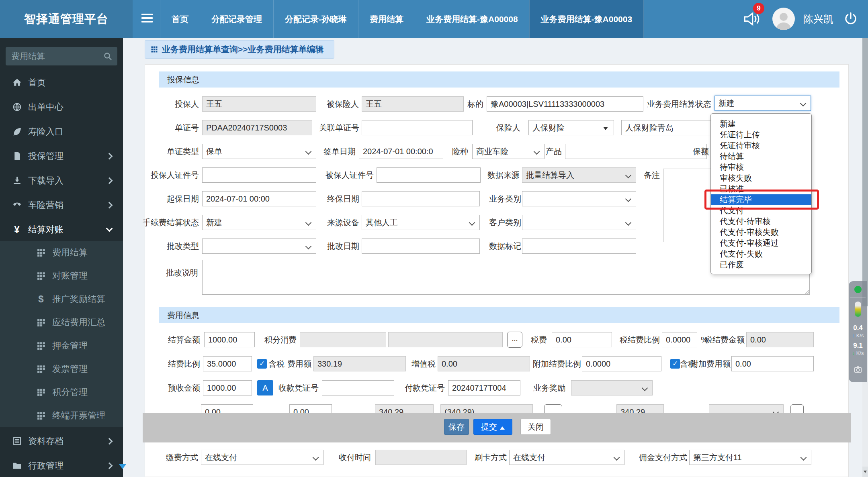 The width and height of the screenshot is (868, 477). What do you see at coordinates (571, 128) in the screenshot?
I see `insurer-select: 人保财险` at bounding box center [571, 128].